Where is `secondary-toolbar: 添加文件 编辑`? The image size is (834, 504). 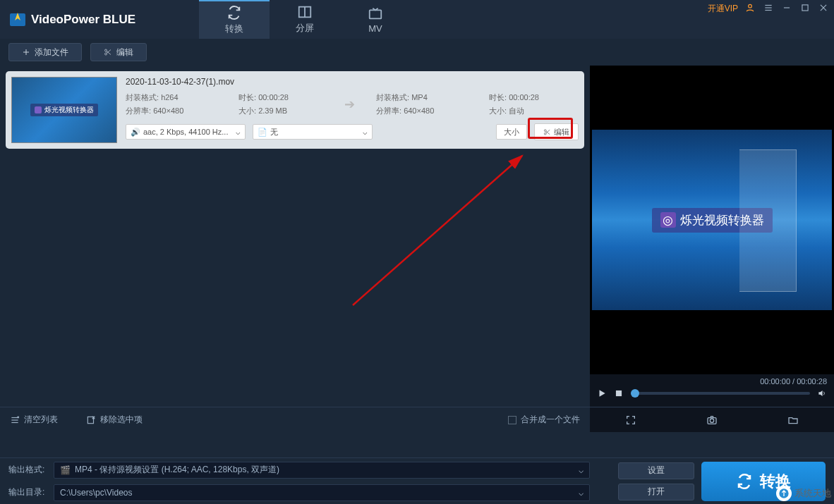 secondary-toolbar: 添加文件 编辑 is located at coordinates (417, 52).